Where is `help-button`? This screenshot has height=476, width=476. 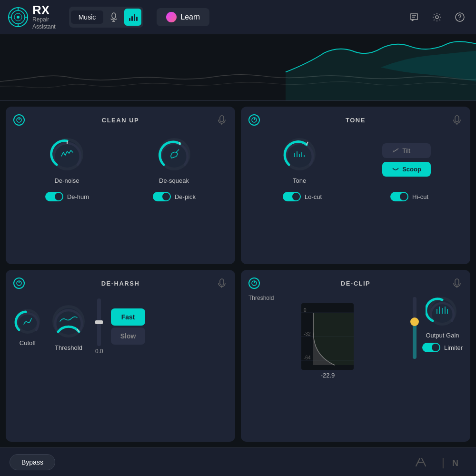 help-button is located at coordinates (460, 17).